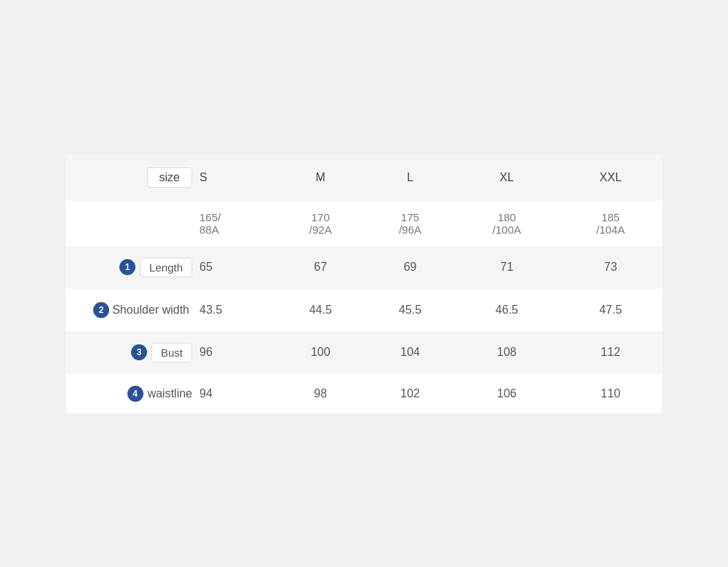 Image resolution: width=728 pixels, height=567 pixels. Describe the element at coordinates (507, 394) in the screenshot. I see `waistline-xl: 106` at that location.